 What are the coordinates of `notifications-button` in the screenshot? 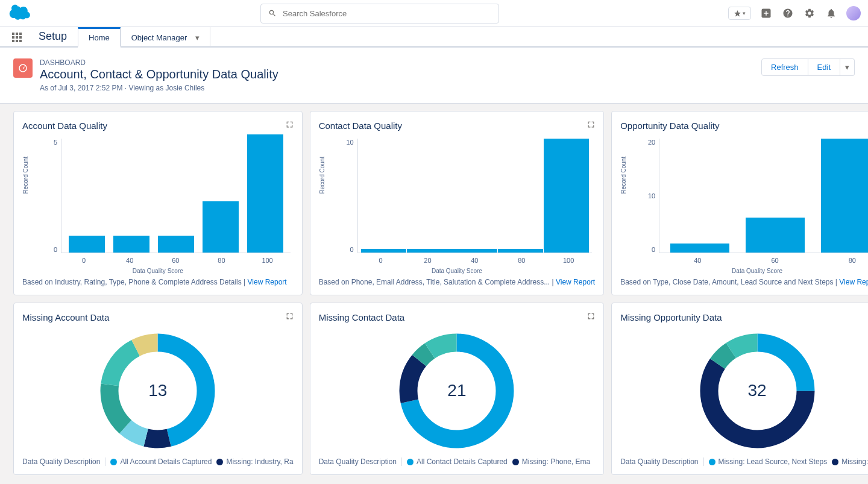 It's located at (831, 13).